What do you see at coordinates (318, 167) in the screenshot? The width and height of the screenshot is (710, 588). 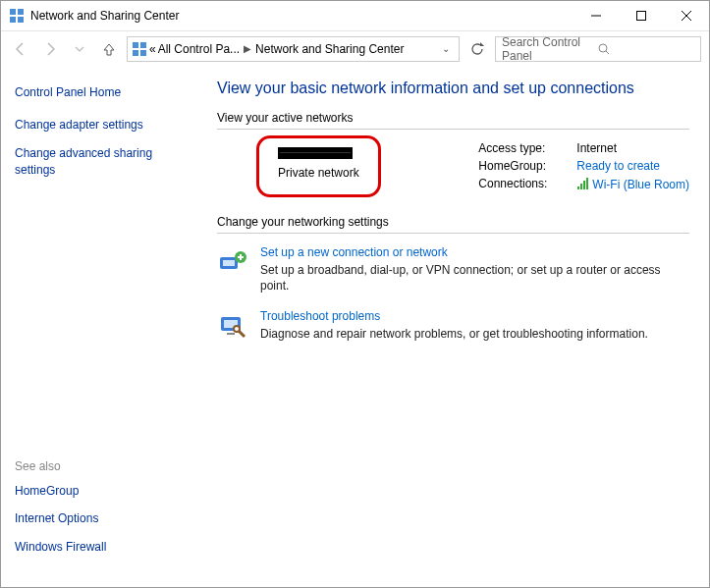 I see `network-identity-box: Private network` at bounding box center [318, 167].